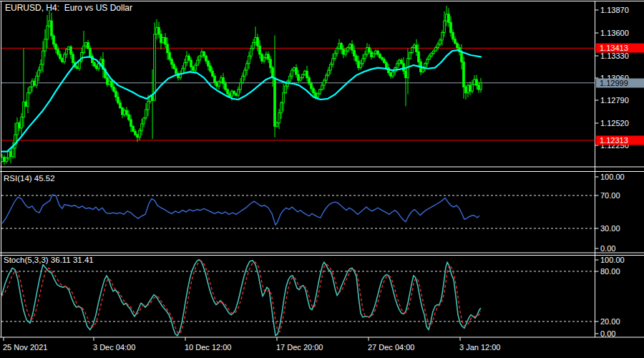 The width and height of the screenshot is (644, 358). I want to click on rsi-axis-label-3: 0.00, so click(608, 248).